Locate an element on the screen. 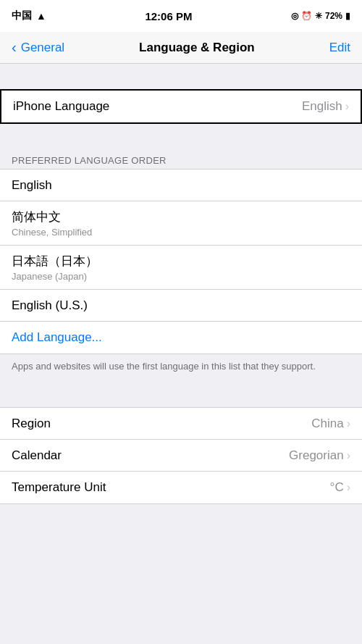  status-right: ◎ ⏰ ✳ 72% ▮ is located at coordinates (321, 16).